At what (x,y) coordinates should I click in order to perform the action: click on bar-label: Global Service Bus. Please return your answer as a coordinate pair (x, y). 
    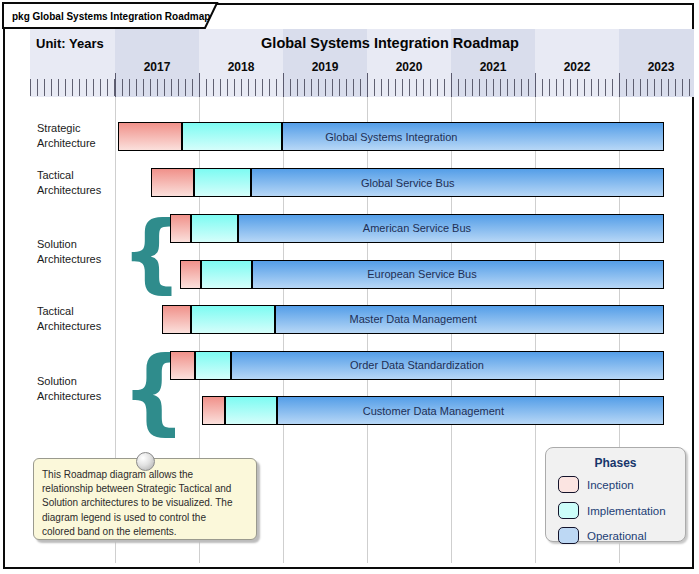
    Looking at the image, I should click on (408, 182).